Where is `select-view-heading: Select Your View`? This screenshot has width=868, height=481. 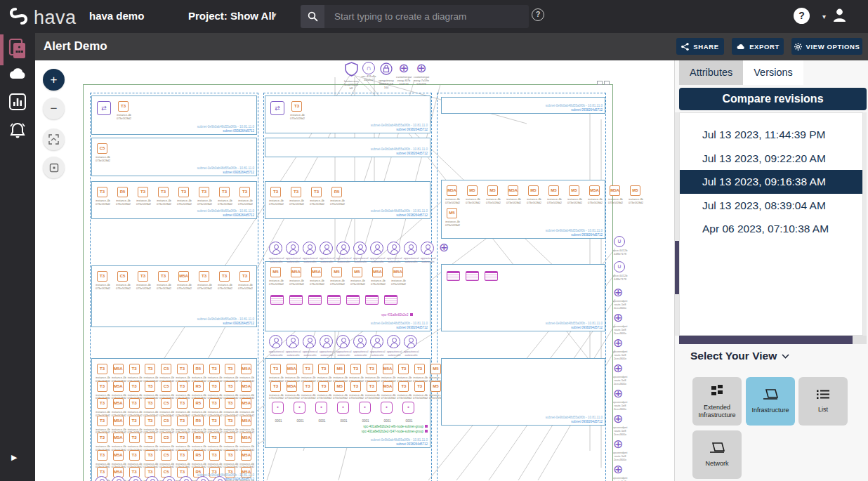
select-view-heading: Select Your View is located at coordinates (740, 356).